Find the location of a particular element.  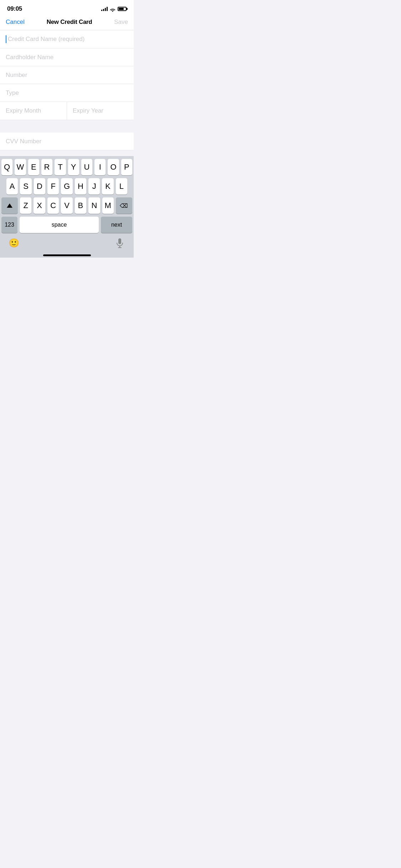

key-i: I is located at coordinates (100, 167).